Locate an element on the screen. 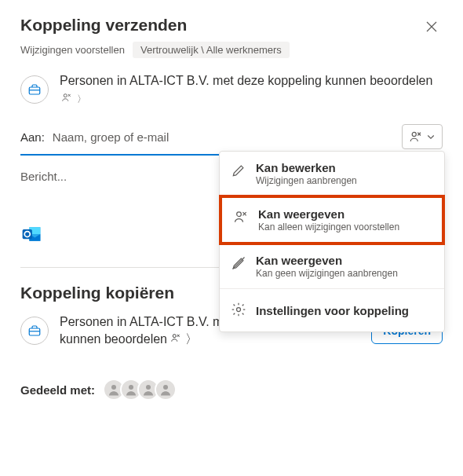 Image resolution: width=463 pixels, height=476 pixels. permission-dropdown-button is located at coordinates (422, 137).